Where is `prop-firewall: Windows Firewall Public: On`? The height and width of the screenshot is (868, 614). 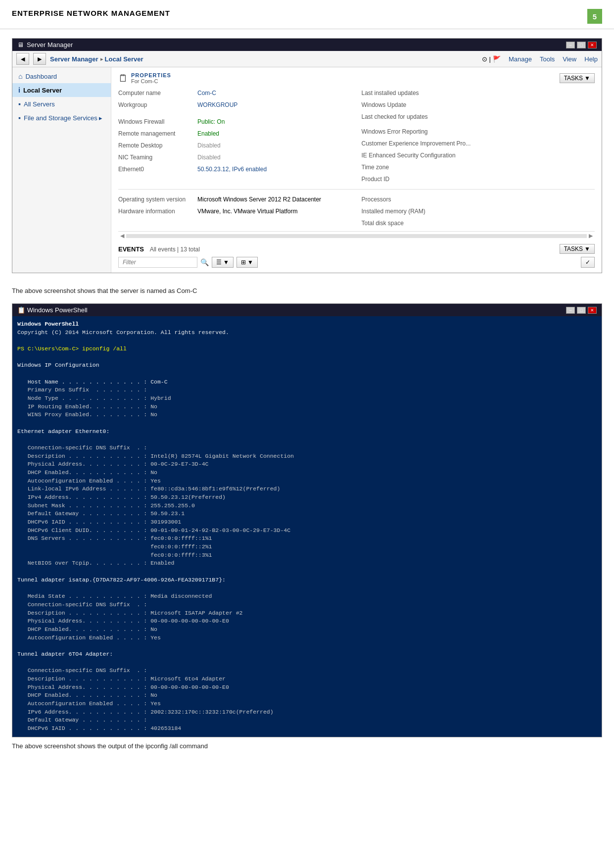
prop-firewall: Windows Firewall Public: On is located at coordinates (235, 122).